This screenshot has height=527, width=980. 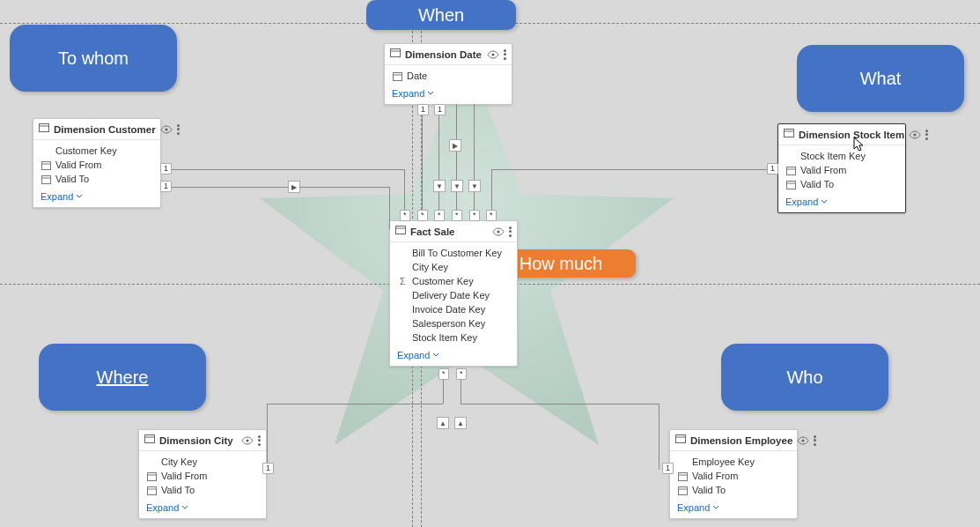 I want to click on pill-label: Who, so click(x=805, y=377).